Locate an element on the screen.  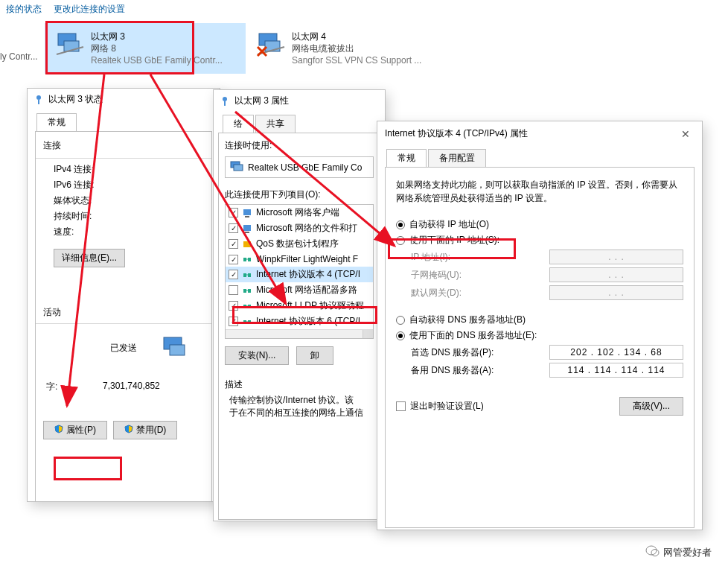
group-connection-label: 连接 is located at coordinates (124, 146).